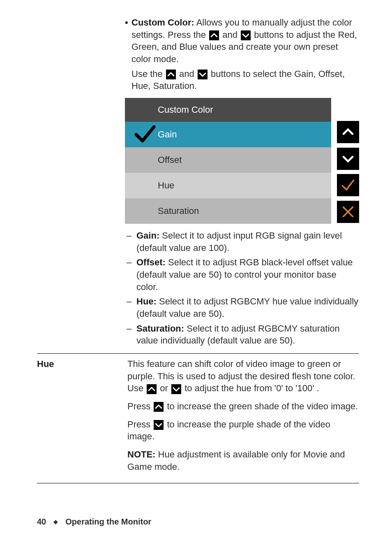 The height and width of the screenshot is (557, 392). Describe the element at coordinates (146, 301) in the screenshot. I see `hue-def-label: Hue:` at that location.